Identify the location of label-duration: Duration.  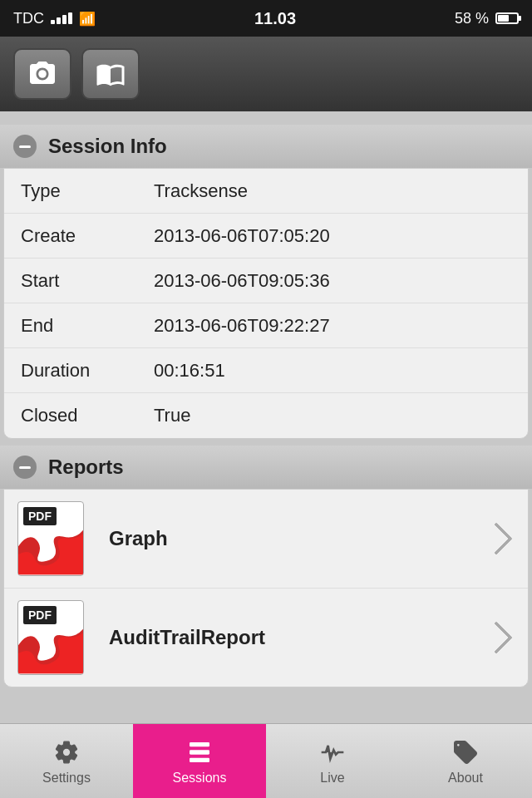
(87, 371).